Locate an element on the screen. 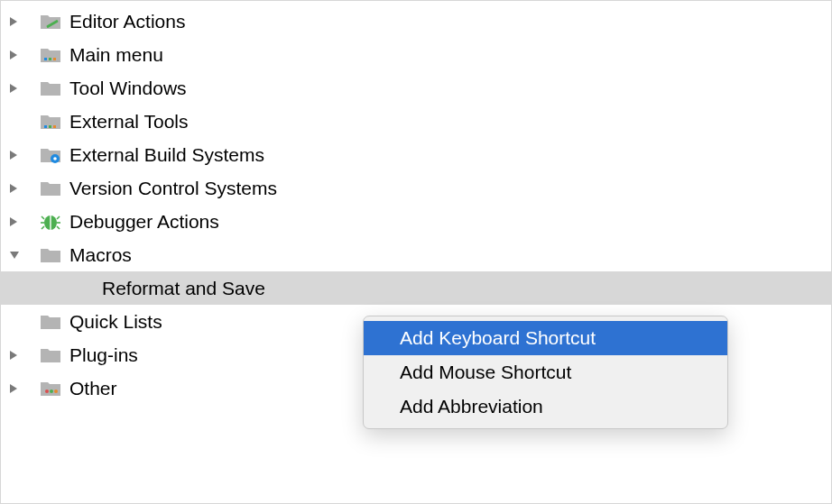 The height and width of the screenshot is (504, 832). tree-item-label: Quick Lists is located at coordinates (116, 322).